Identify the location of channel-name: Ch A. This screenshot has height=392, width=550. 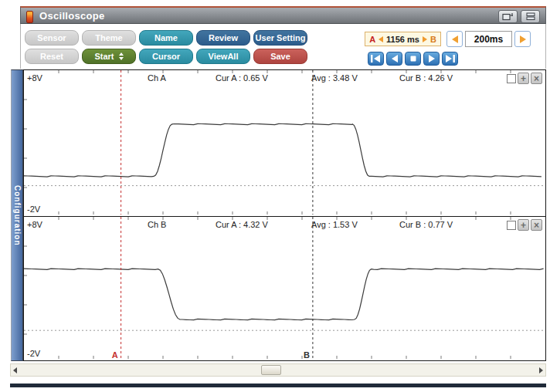
(157, 78).